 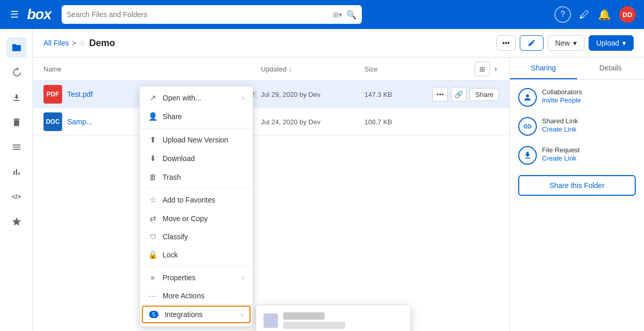 What do you see at coordinates (313, 69) in the screenshot?
I see `column-updated: Updated ↓` at bounding box center [313, 69].